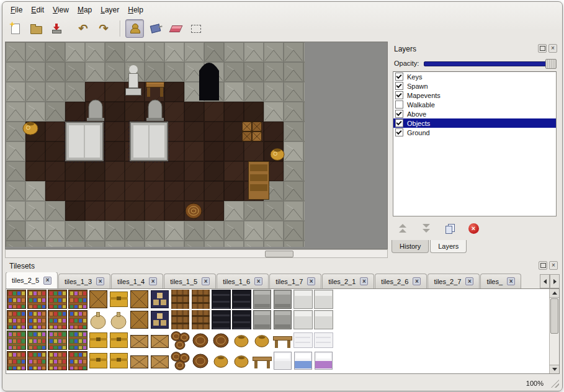 The image size is (564, 392). Describe the element at coordinates (551, 64) in the screenshot. I see `slider-handle` at that location.